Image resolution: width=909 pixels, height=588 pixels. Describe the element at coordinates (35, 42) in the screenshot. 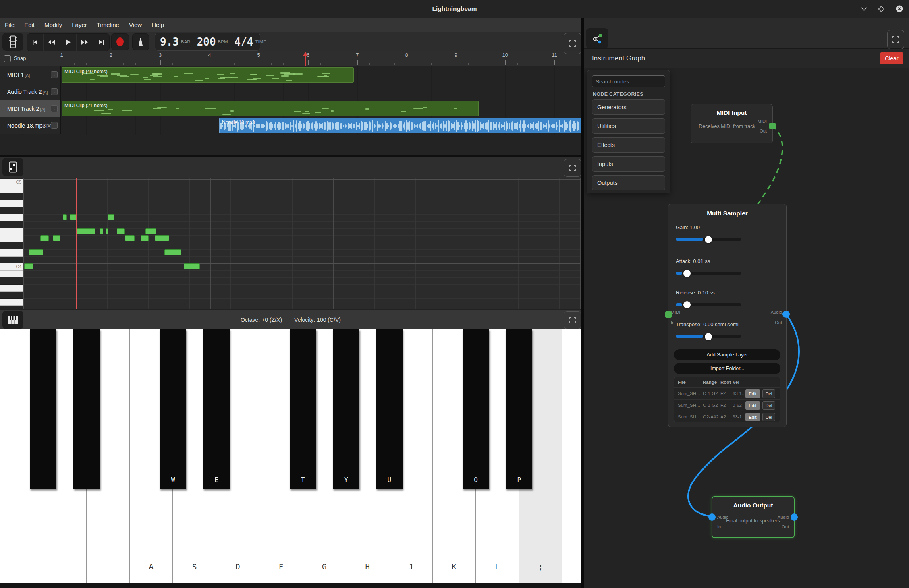

I see `skip-to-start-button` at that location.